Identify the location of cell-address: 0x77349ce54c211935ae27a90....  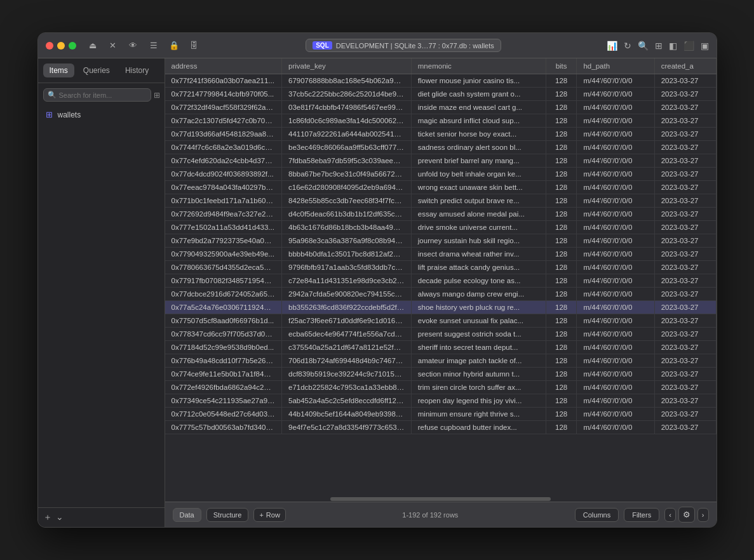
(224, 401).